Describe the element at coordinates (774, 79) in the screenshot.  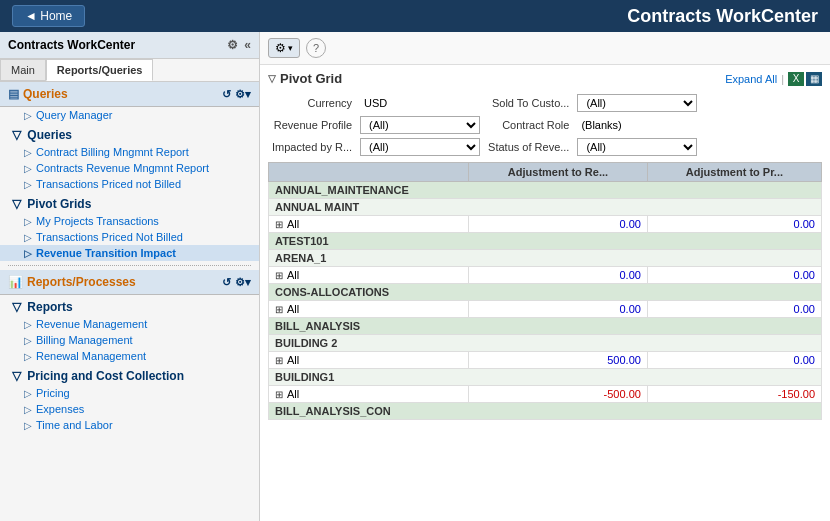
I see `expand-all: Expand All | X ▦` at that location.